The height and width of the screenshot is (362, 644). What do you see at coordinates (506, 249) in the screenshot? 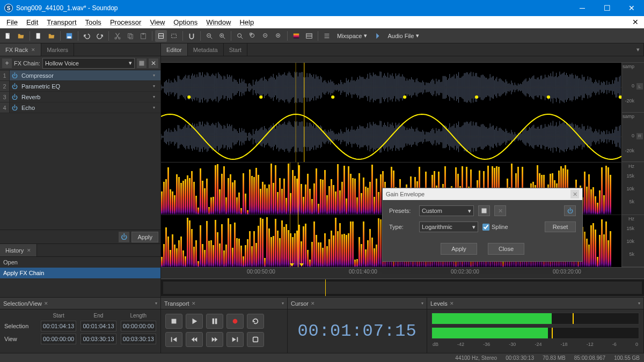
I see `dialog-close-button: Close` at bounding box center [506, 249].